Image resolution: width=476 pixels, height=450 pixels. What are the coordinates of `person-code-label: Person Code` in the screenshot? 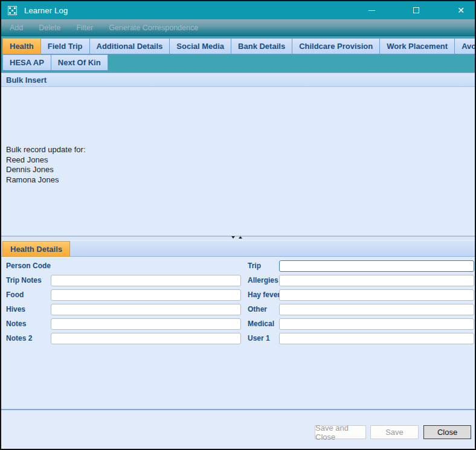 It's located at (28, 266).